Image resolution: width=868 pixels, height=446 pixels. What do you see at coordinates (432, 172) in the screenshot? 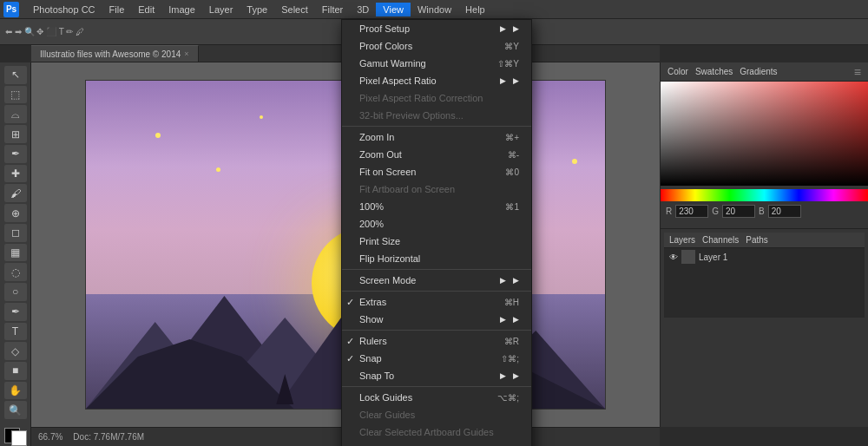
I see `menu-item-label-fit-on-screen: Fit on Screen` at bounding box center [432, 172].